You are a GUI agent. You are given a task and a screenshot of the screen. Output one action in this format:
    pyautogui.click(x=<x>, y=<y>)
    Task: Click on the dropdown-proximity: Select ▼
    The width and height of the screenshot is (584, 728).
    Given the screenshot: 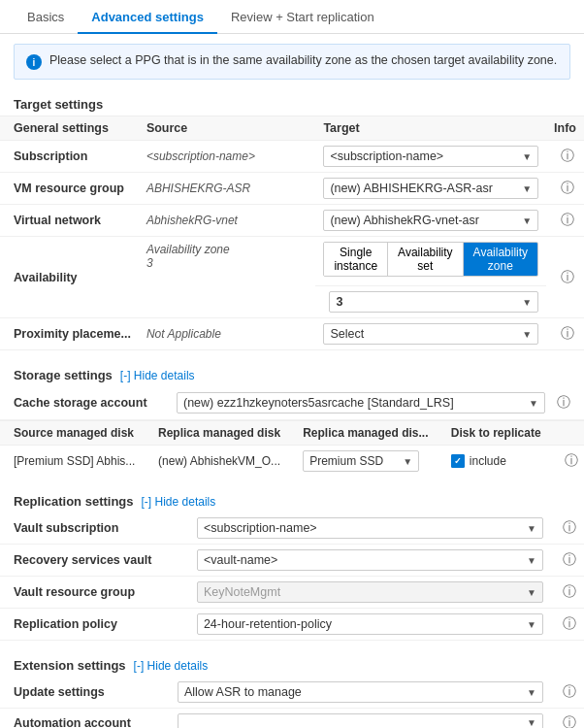 What is the action you would take?
    pyautogui.click(x=431, y=334)
    